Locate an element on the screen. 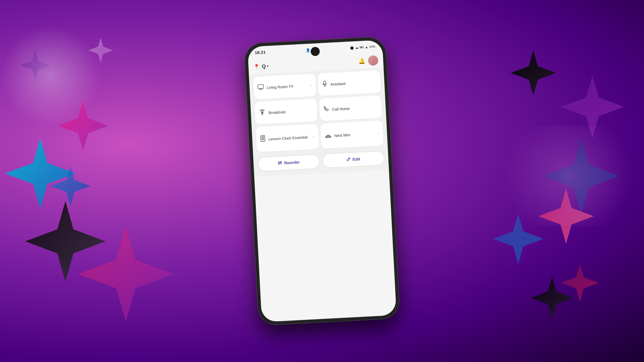  card-lenovo-clock: Lenovo Clock Essential › is located at coordinates (287, 138).